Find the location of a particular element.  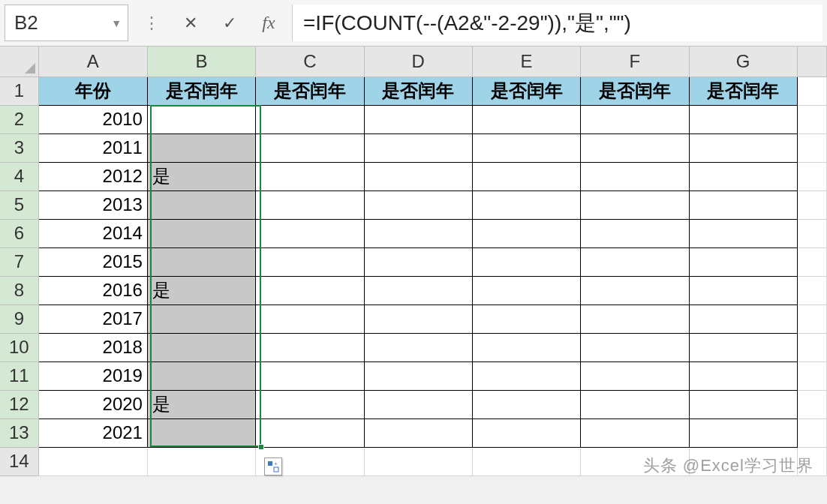

cell-G10 is located at coordinates (743, 347).